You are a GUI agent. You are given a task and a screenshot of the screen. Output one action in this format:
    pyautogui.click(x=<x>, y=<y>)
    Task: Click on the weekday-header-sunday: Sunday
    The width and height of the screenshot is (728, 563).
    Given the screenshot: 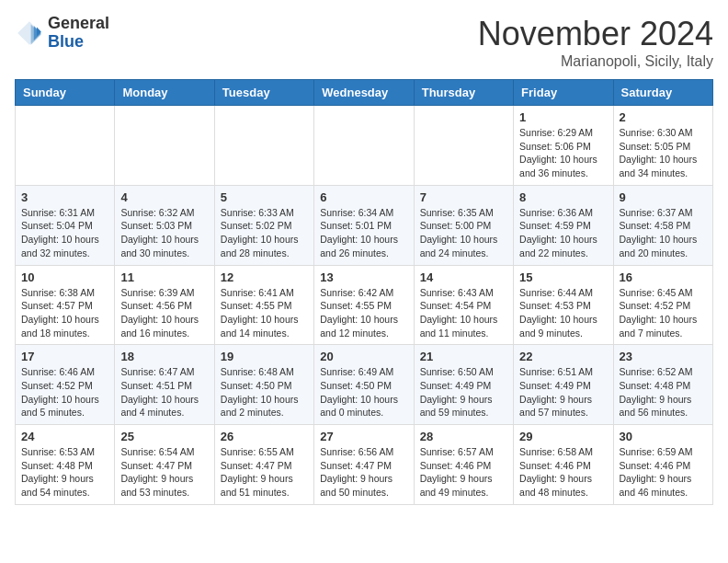 What is the action you would take?
    pyautogui.click(x=65, y=93)
    